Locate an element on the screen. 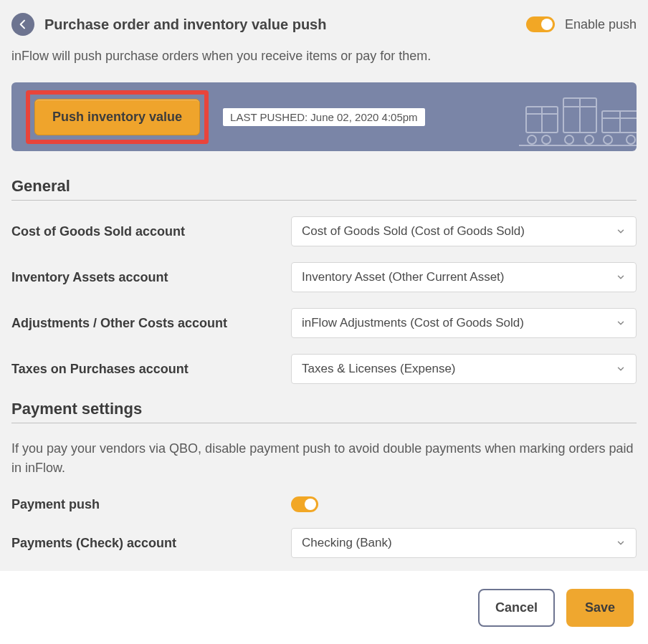  push-inventory-button: Push inventory value is located at coordinates (118, 117).